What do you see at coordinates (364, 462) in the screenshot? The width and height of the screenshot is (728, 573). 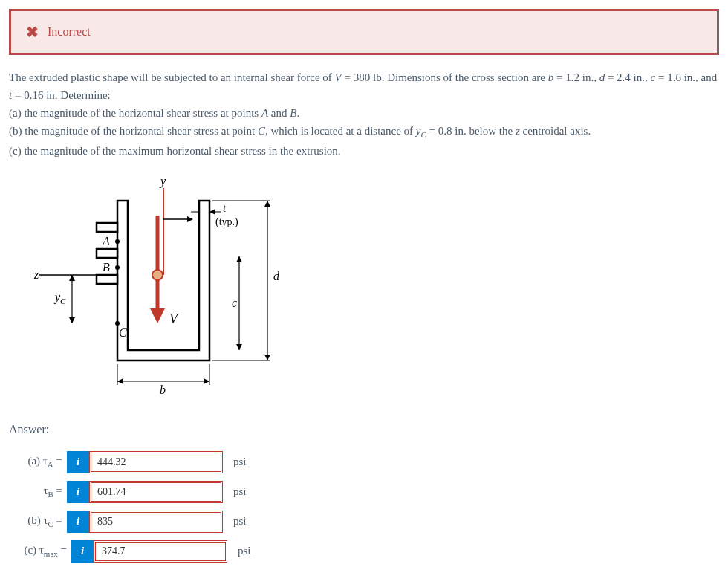 I see `answer-row-a: (a) τA = i psi` at bounding box center [364, 462].